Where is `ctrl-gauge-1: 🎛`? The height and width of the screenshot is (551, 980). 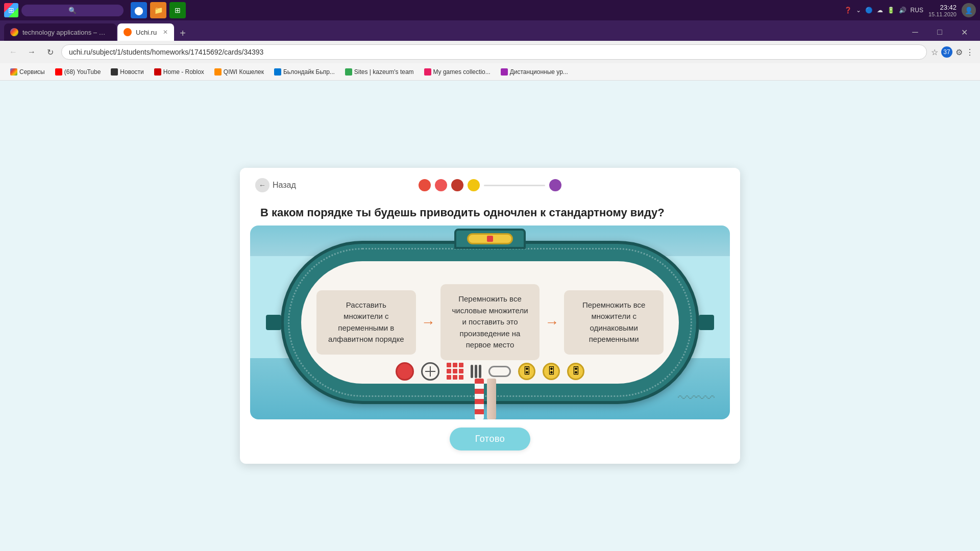
ctrl-gauge-1: 🎛 is located at coordinates (527, 371).